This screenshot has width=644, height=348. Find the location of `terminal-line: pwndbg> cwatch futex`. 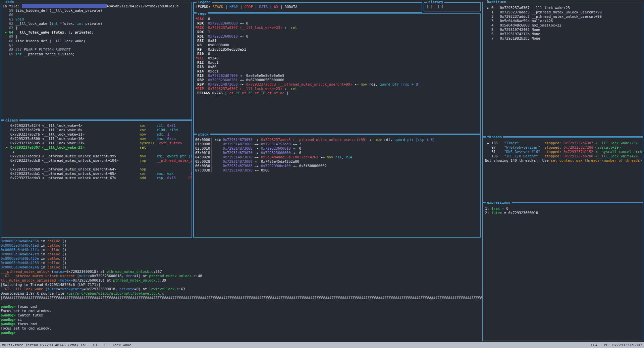

terminal-line: pwndbg> cwatch futex is located at coordinates (241, 315).